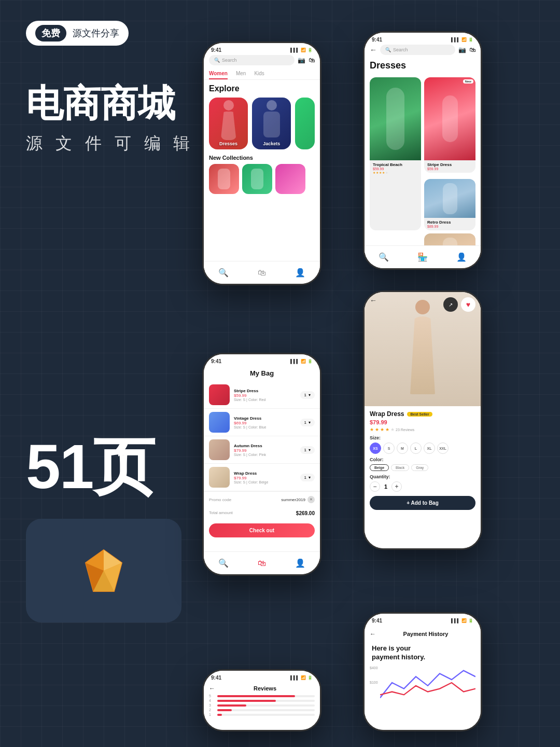  Describe the element at coordinates (402, 448) in the screenshot. I see `size-m: M` at that location.